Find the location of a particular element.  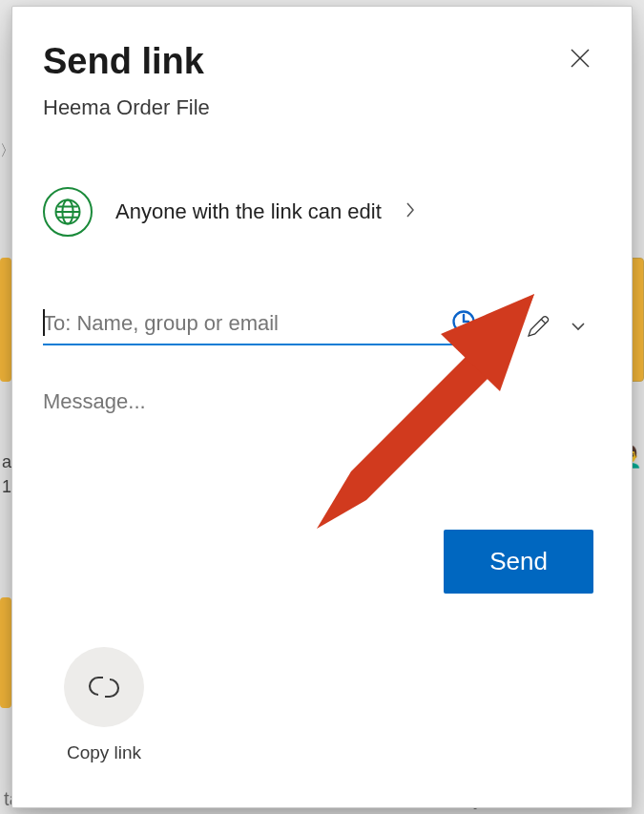

background-label: a is located at coordinates (7, 462).